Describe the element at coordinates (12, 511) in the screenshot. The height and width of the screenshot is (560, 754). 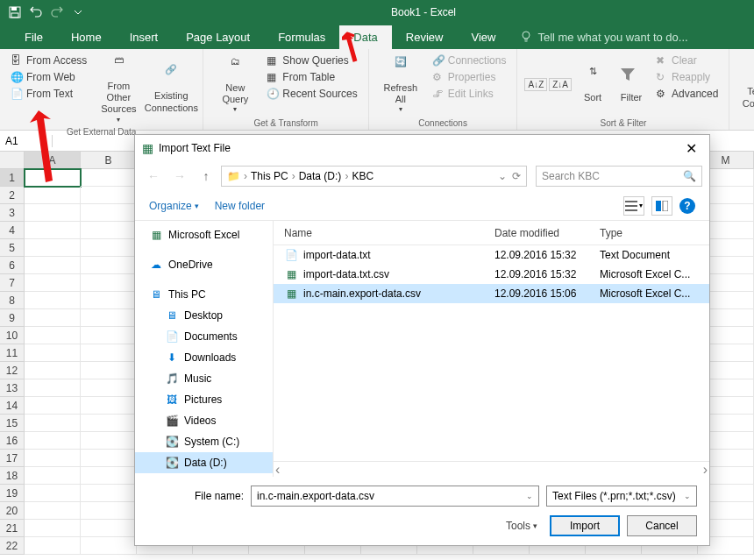
I see `row-header: 20` at that location.